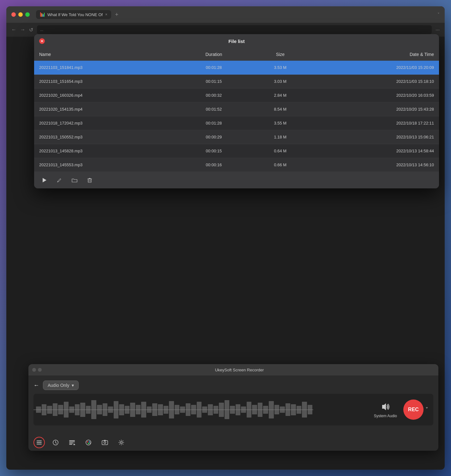  I want to click on toolbar-screenshot-button, so click(105, 442).